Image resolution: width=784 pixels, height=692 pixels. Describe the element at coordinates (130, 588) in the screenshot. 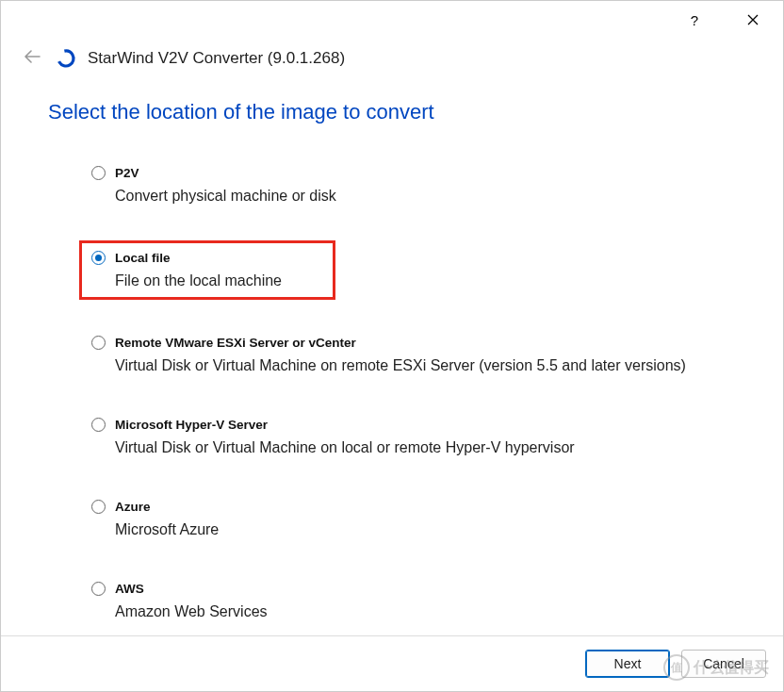

I see `option-label: AWS` at that location.